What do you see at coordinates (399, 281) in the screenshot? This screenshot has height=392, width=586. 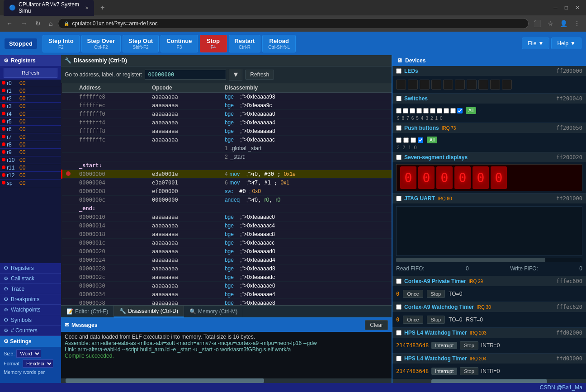 I see `ca9-timer-checkbox` at bounding box center [399, 281].